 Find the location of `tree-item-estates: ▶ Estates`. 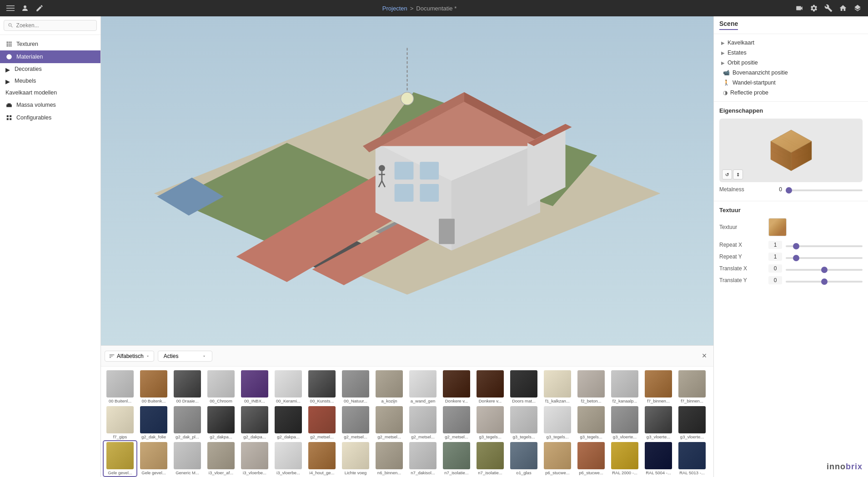

tree-item-estates: ▶ Estates is located at coordinates (791, 53).